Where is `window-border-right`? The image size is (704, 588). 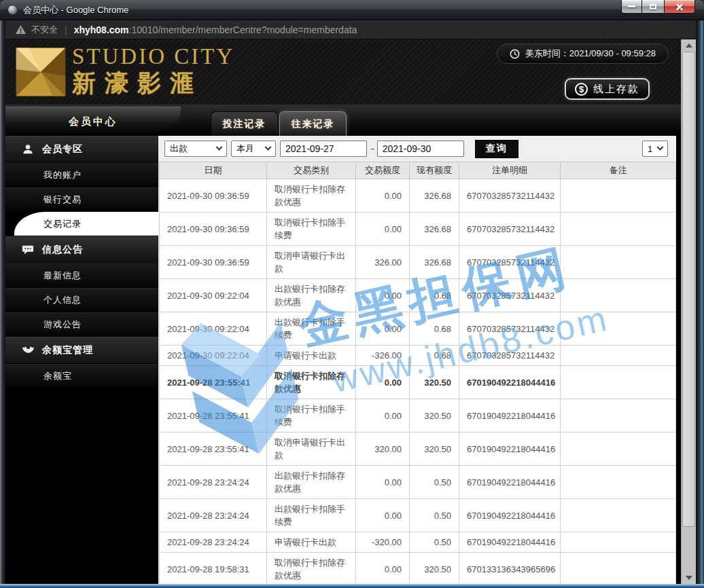
window-border-right is located at coordinates (700, 302).